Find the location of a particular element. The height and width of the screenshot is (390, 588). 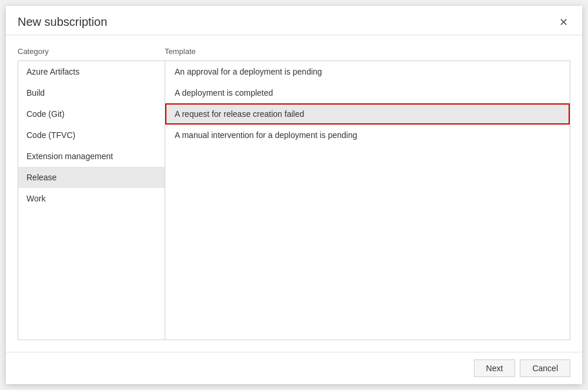

category-item-build: Build is located at coordinates (92, 93).